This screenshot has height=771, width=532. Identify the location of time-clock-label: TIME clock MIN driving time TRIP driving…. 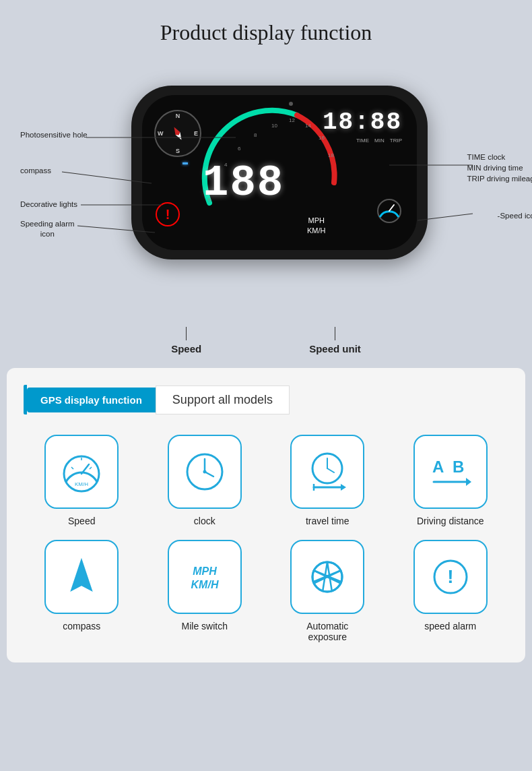
(500, 168).